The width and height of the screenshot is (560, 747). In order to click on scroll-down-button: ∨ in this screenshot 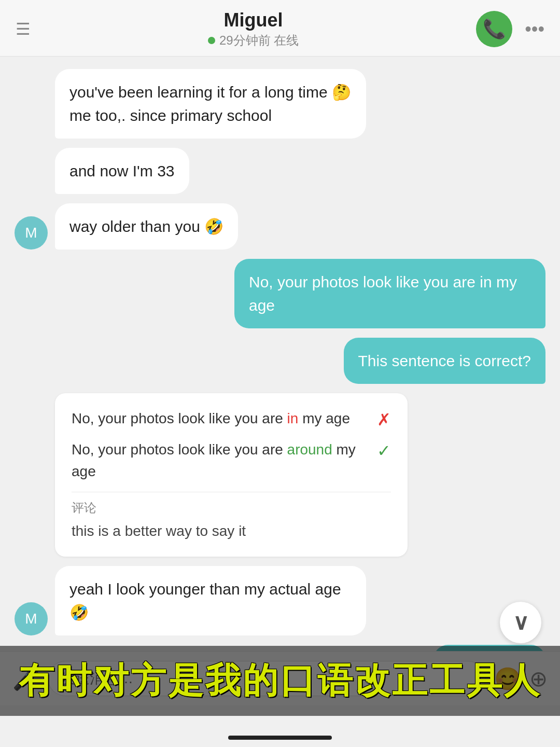, I will do `click(521, 622)`.